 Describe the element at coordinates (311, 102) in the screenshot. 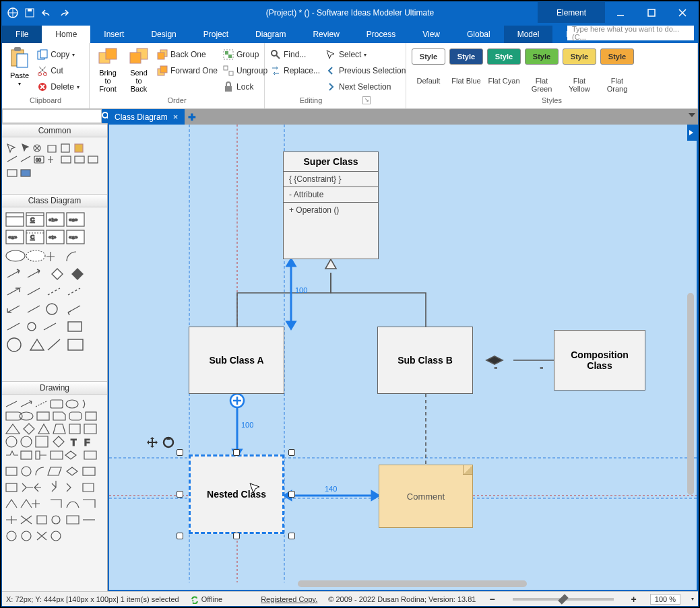

I see `group-label-editing: Editing` at that location.